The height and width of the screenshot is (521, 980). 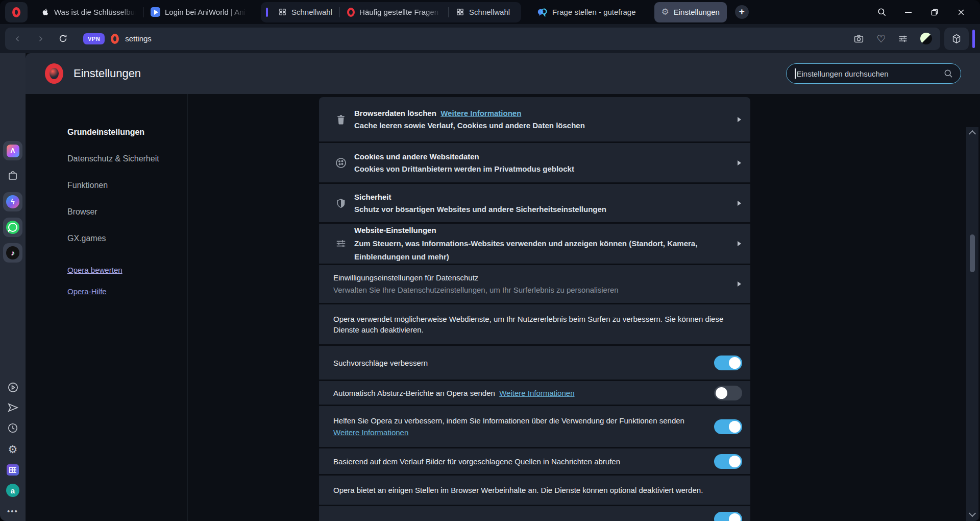 I want to click on suchvorschlaege-toggle, so click(x=728, y=363).